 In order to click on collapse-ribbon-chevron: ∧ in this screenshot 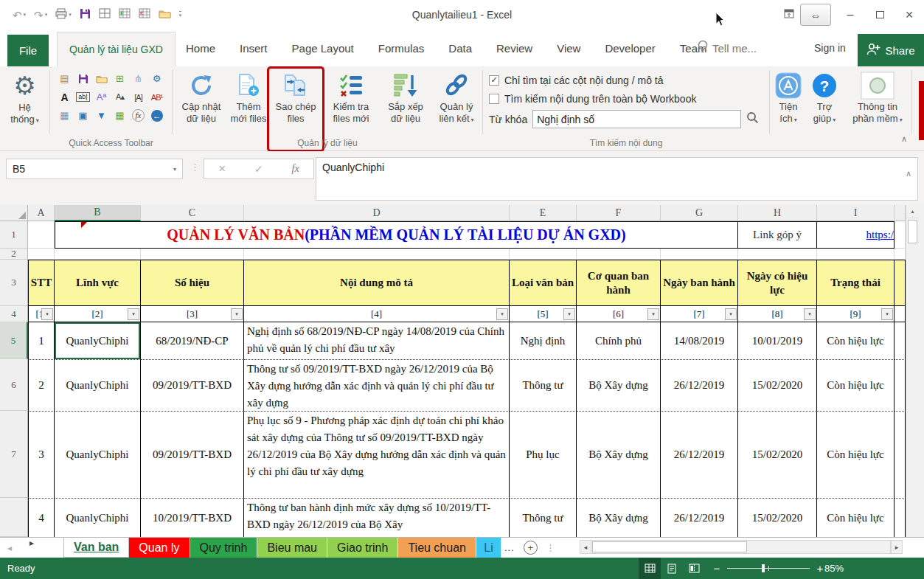, I will do `click(904, 139)`.